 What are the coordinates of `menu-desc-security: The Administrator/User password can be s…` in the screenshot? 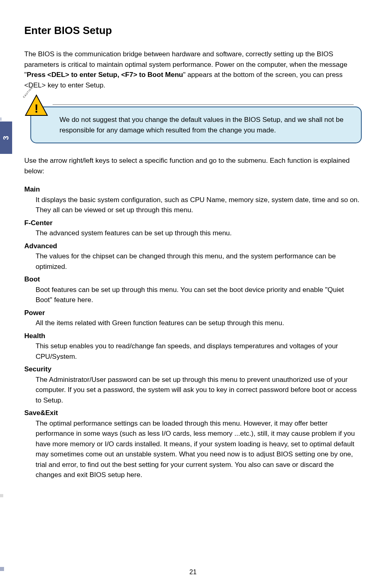 It's located at (193, 390).